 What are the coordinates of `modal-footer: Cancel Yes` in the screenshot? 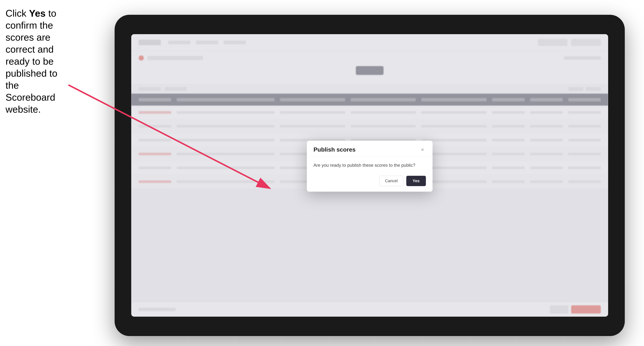 It's located at (370, 182).